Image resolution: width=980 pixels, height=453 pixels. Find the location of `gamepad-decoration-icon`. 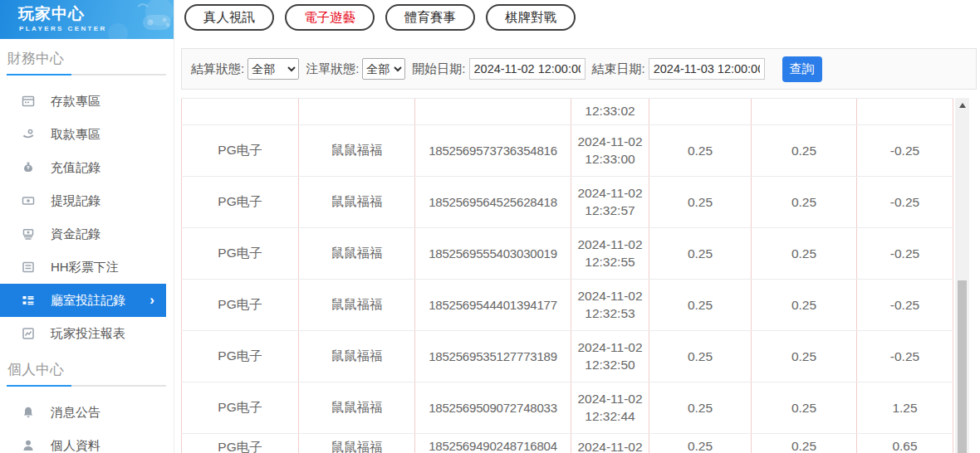

gamepad-decoration-icon is located at coordinates (135, 20).